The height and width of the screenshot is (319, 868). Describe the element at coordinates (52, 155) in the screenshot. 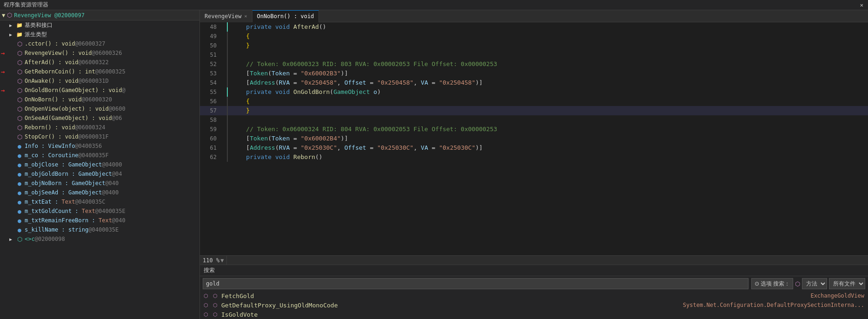

I see `tree-label: m_co : Coroutine` at that location.